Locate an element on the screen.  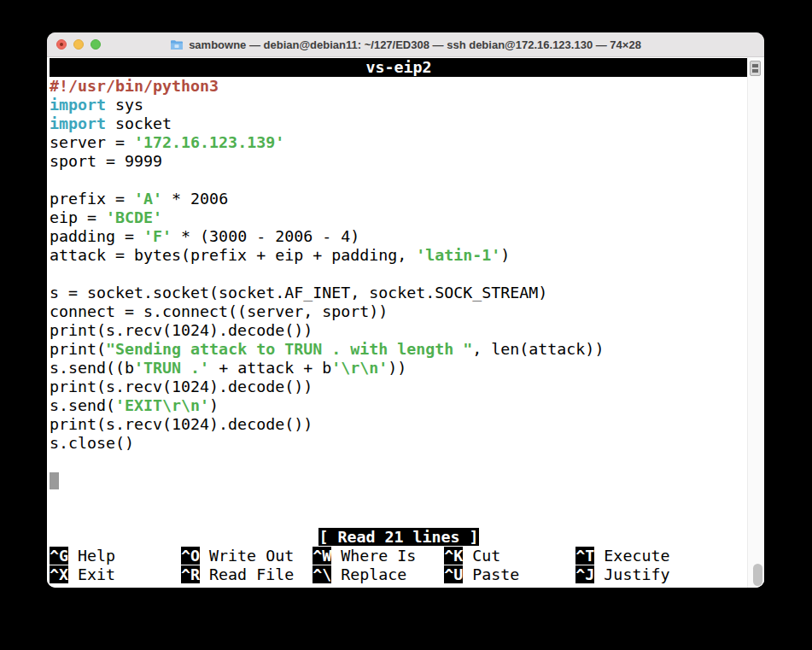
scrollbar-thumb is located at coordinates (758, 575).